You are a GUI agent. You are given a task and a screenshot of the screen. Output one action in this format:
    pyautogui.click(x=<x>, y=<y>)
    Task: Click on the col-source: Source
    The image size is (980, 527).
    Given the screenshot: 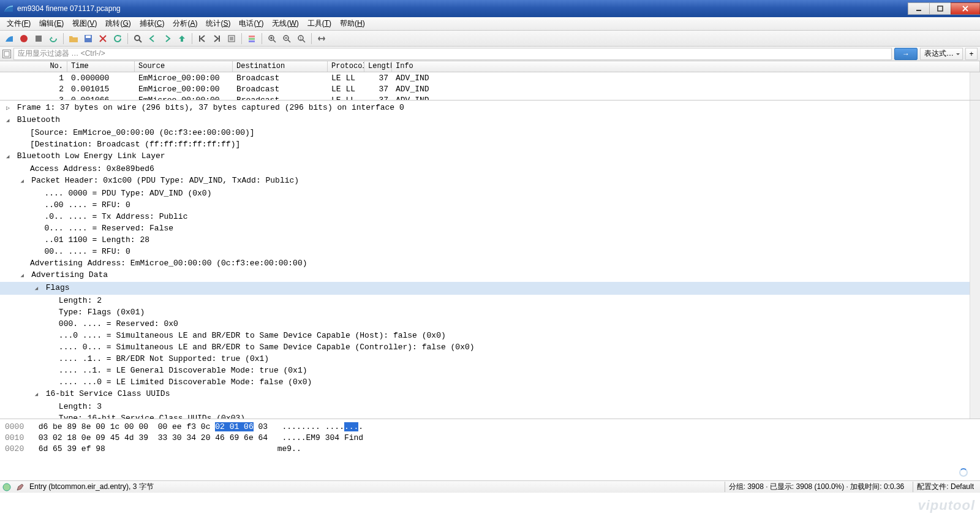 What is the action you would take?
    pyautogui.click(x=184, y=66)
    